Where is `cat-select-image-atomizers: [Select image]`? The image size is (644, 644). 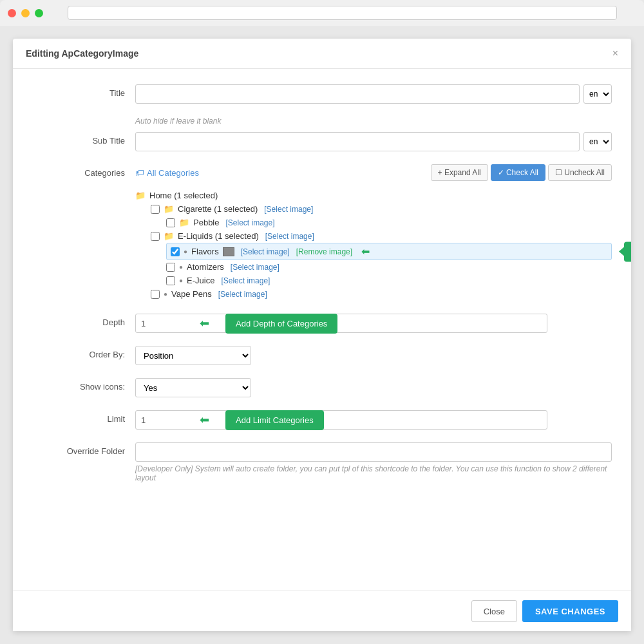 cat-select-image-atomizers: [Select image] is located at coordinates (255, 267).